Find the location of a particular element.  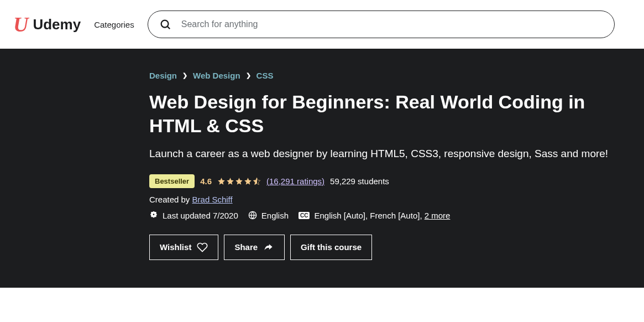

breadcrumb-item-0: Design is located at coordinates (163, 75).